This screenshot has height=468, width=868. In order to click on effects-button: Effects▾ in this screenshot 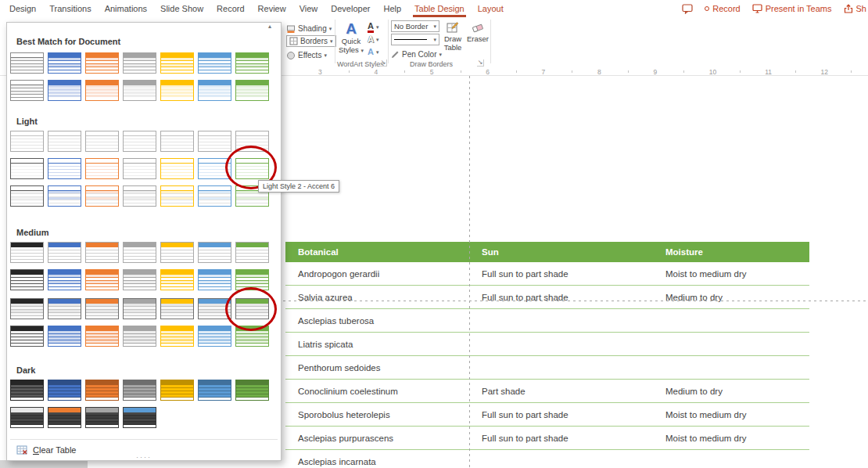, I will do `click(307, 55)`.